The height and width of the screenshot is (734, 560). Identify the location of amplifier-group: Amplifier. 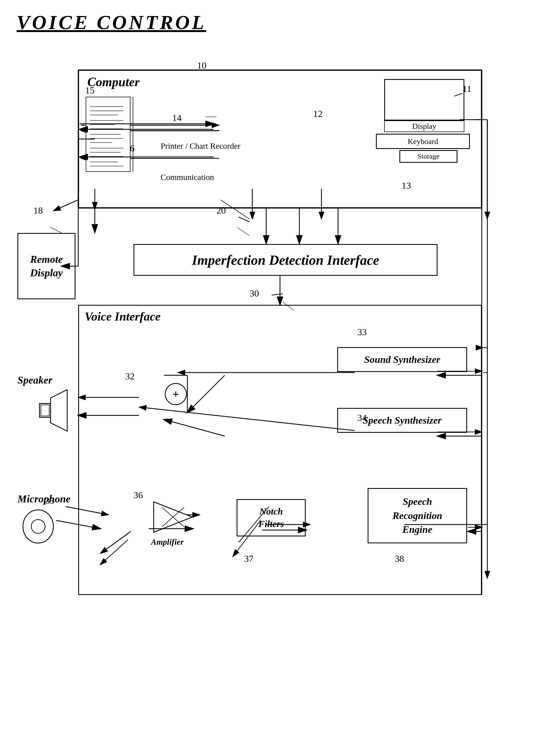
(173, 523).